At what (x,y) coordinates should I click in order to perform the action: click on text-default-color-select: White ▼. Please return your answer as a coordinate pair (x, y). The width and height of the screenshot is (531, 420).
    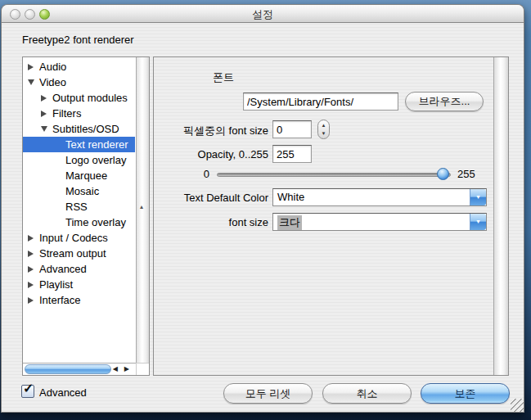
    Looking at the image, I should click on (380, 197).